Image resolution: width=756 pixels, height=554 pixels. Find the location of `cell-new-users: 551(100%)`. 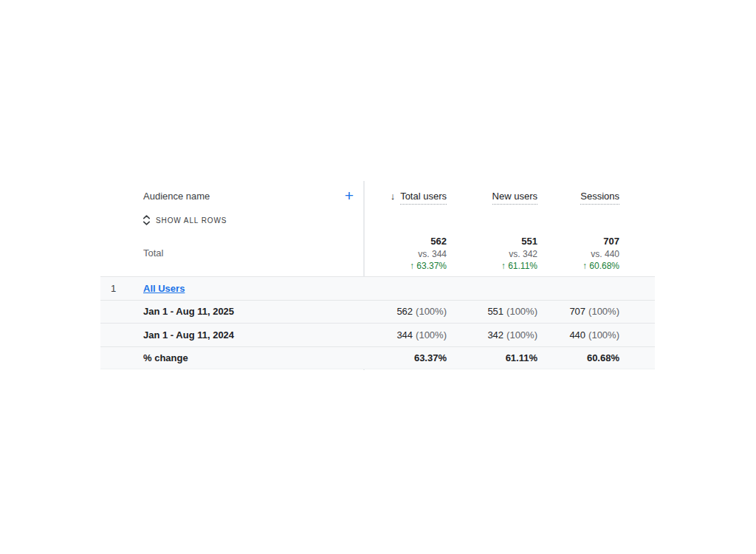

cell-new-users: 551(100%) is located at coordinates (492, 312).